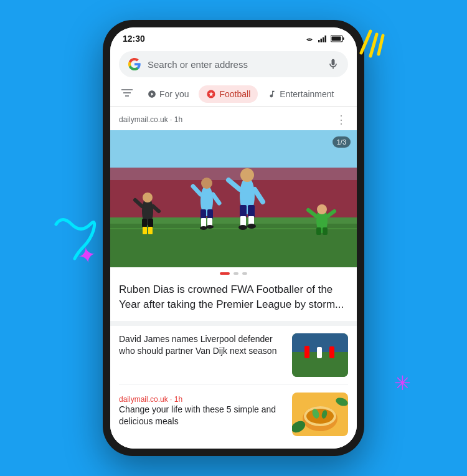 This screenshot has width=467, height=476. Describe the element at coordinates (301, 94) in the screenshot. I see `tab-entertainment: Entertainment` at that location.